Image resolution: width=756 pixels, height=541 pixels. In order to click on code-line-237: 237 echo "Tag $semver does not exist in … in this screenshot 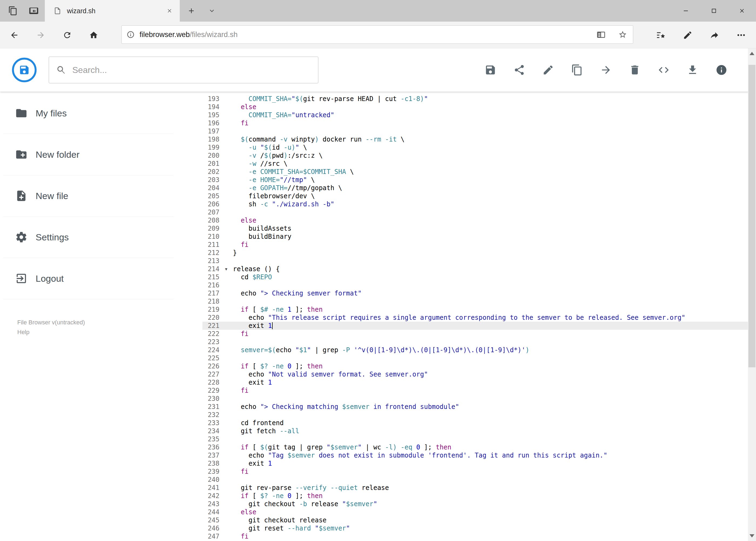, I will do `click(475, 455)`.